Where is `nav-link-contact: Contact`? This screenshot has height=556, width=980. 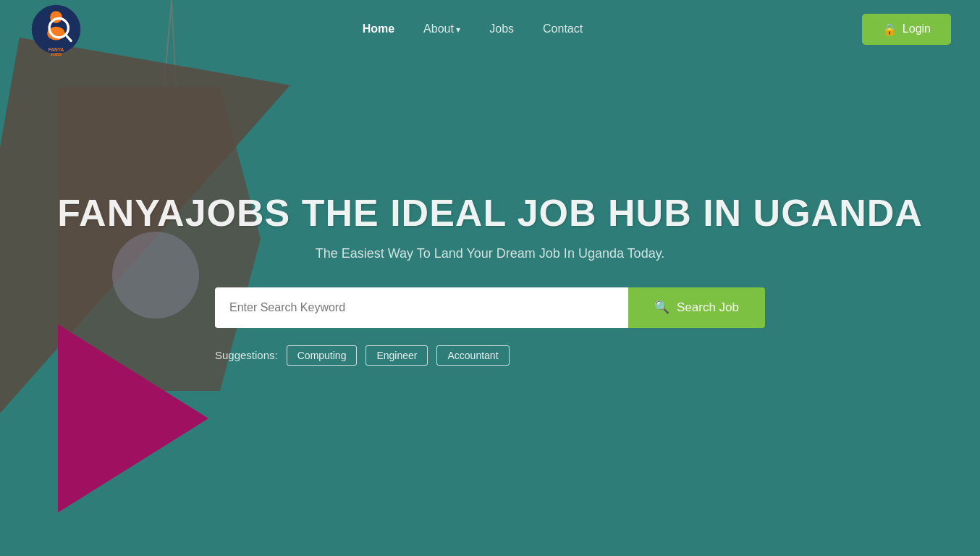
nav-link-contact: Contact is located at coordinates (563, 29).